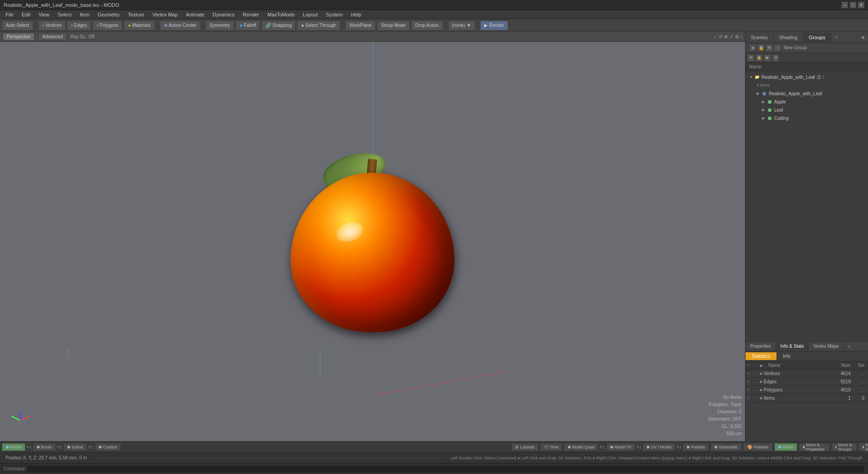 Image resolution: width=868 pixels, height=474 pixels. What do you see at coordinates (780, 102) in the screenshot?
I see `tree-child-2-label: Apple` at bounding box center [780, 102].